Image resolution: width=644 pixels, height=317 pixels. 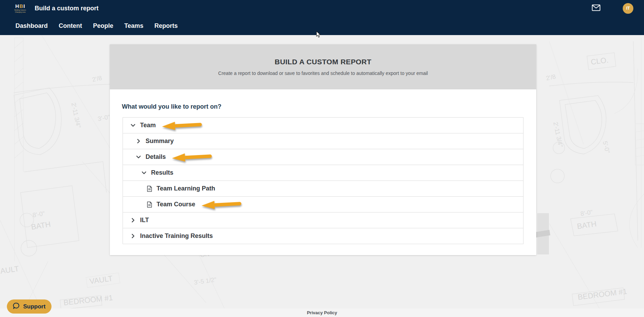 I want to click on tree-item-team-learning-path: Team Learning Path, so click(x=323, y=189).